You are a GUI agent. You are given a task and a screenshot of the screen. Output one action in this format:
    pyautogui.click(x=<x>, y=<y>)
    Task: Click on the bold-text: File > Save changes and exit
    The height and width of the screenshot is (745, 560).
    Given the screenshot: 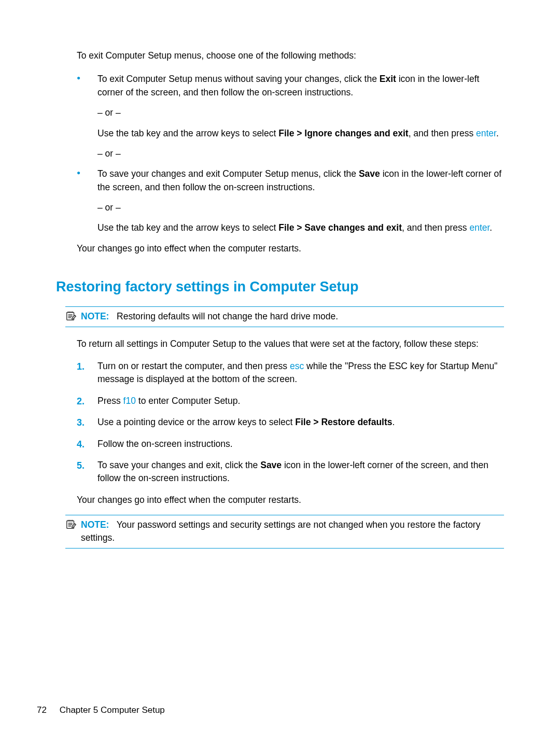 What is the action you would take?
    pyautogui.click(x=340, y=228)
    